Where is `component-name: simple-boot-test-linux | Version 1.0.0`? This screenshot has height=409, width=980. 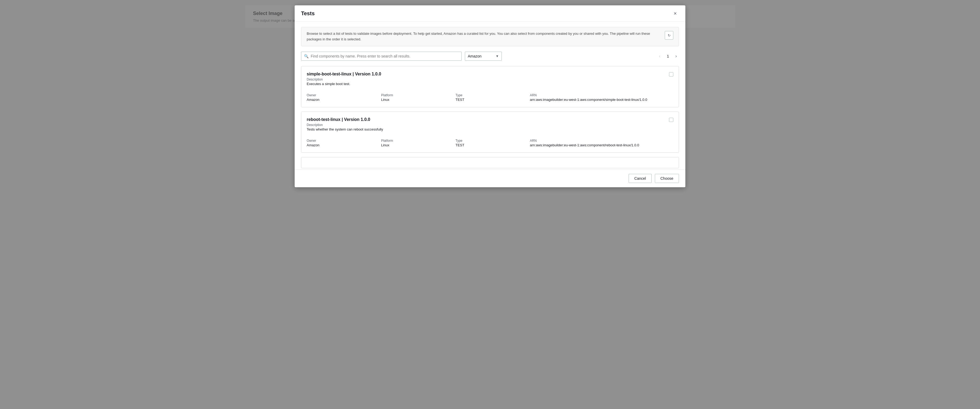
component-name: simple-boot-test-linux | Version 1.0.0 is located at coordinates (344, 74).